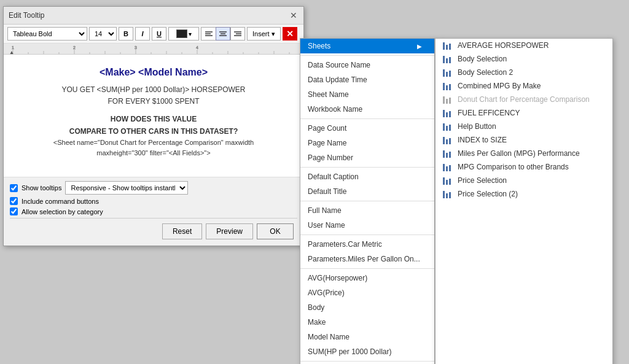  I want to click on editor-line1: YOU GET <SUM(HP per 1000 Dollar)> HORSEP…, so click(154, 90).